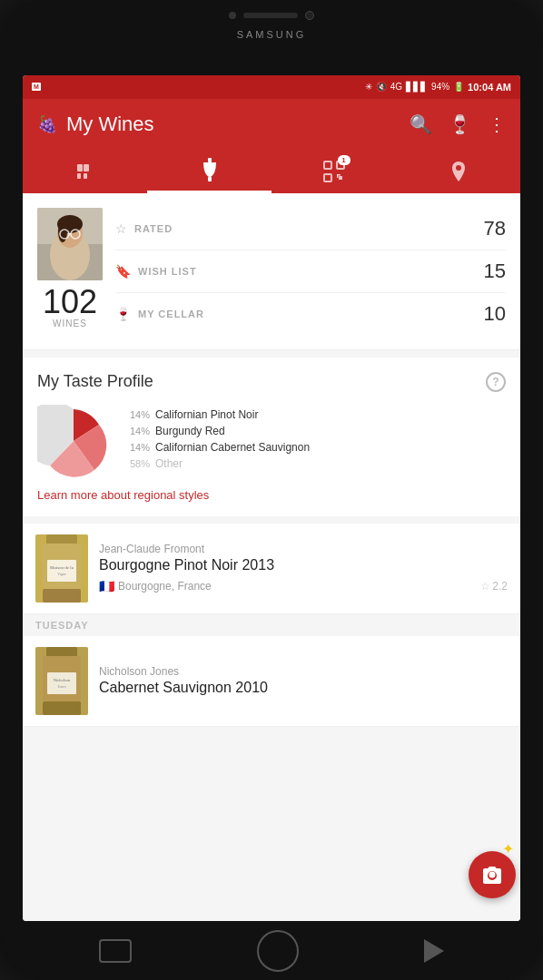 The height and width of the screenshot is (980, 543). I want to click on stat-rated-left: ☆ RATED, so click(143, 229).